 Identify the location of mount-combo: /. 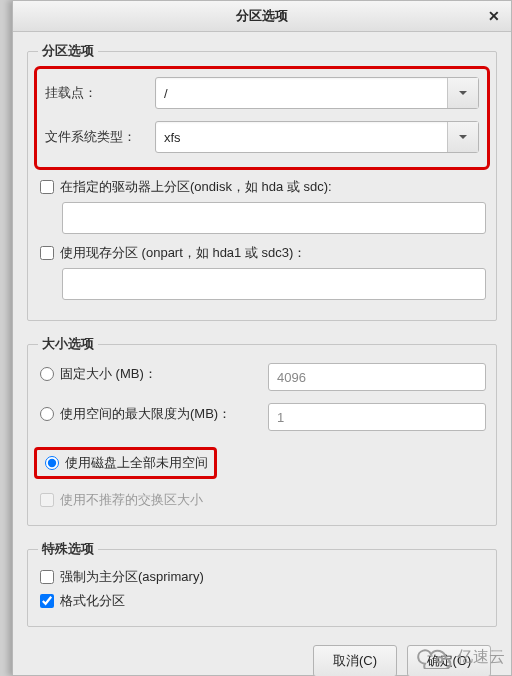
(317, 93).